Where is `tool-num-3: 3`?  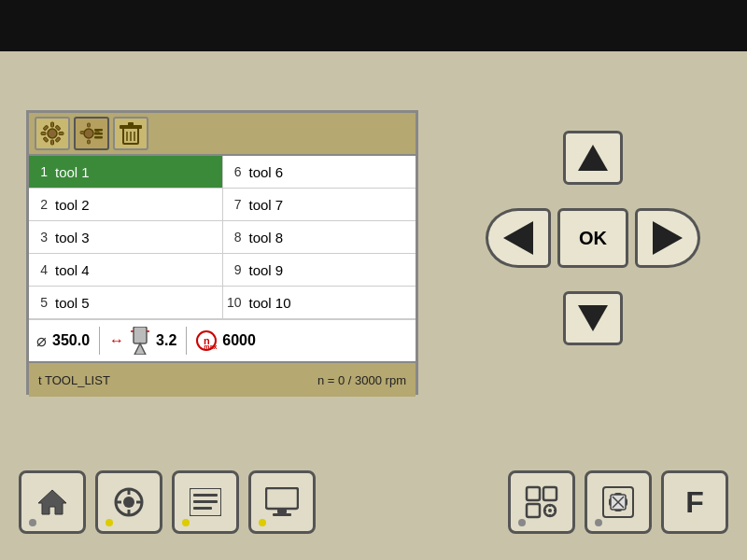 tool-num-3: 3 is located at coordinates (40, 237).